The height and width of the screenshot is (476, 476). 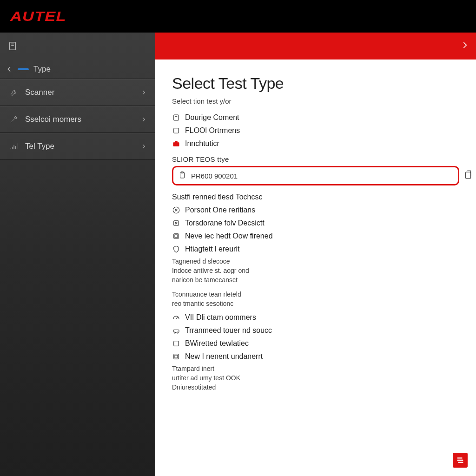 I want to click on list-item-label: Innchtuticr, so click(x=202, y=144).